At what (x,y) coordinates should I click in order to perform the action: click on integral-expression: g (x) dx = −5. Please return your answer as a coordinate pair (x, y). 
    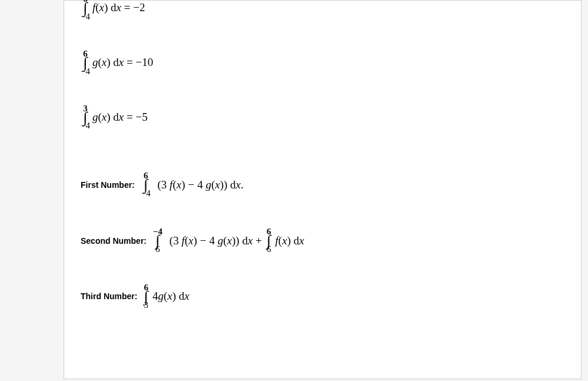
    Looking at the image, I should click on (120, 118).